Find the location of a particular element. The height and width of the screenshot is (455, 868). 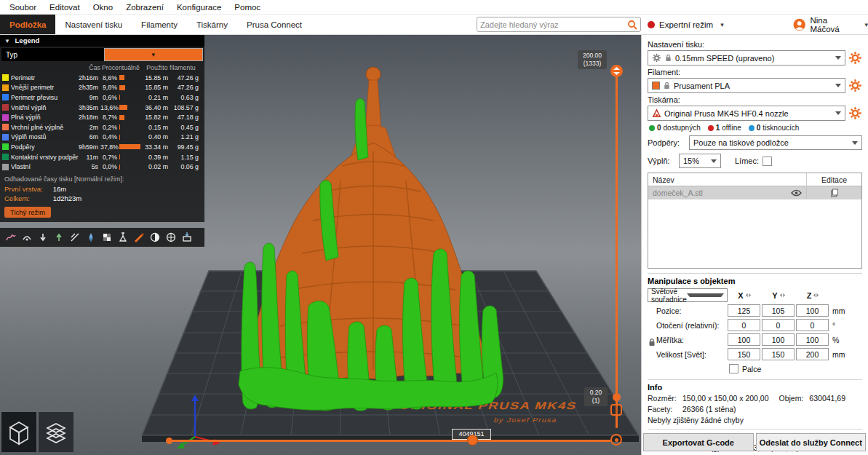

inches-checkbox is located at coordinates (733, 368).